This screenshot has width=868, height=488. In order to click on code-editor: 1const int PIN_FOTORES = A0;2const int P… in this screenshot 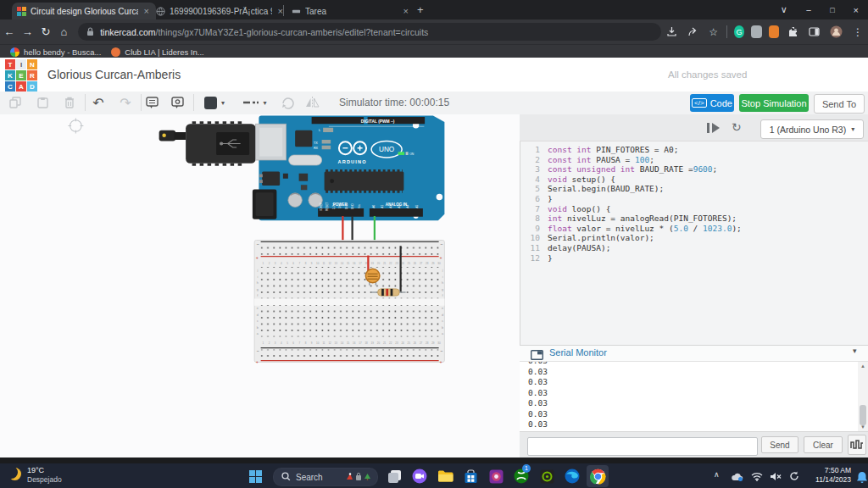, I will do `click(693, 203)`.